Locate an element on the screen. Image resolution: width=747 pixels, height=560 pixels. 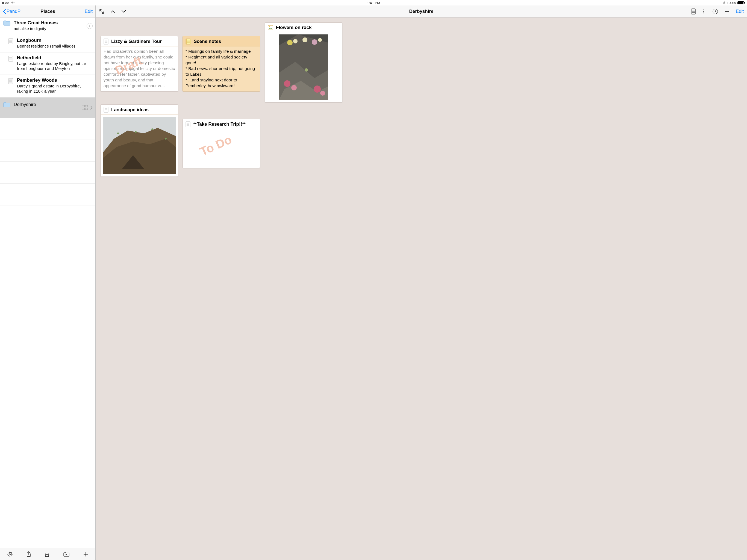
gear-icon is located at coordinates (10, 554).